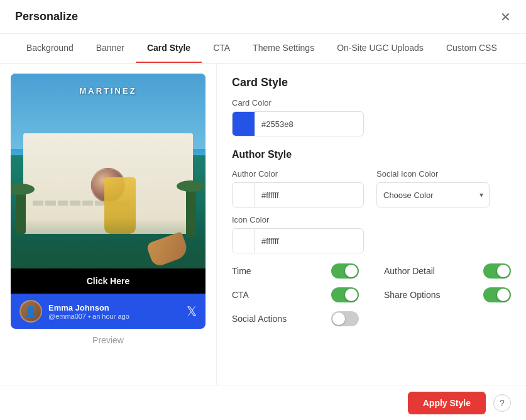 The width and height of the screenshot is (526, 420). What do you see at coordinates (298, 174) in the screenshot?
I see `author-color-label: Author Color` at bounding box center [298, 174].